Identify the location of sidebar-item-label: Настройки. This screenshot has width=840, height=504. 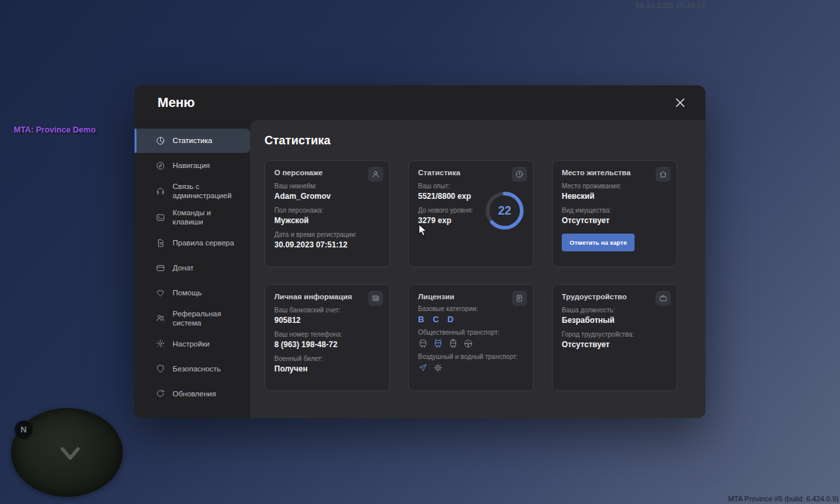
(191, 344).